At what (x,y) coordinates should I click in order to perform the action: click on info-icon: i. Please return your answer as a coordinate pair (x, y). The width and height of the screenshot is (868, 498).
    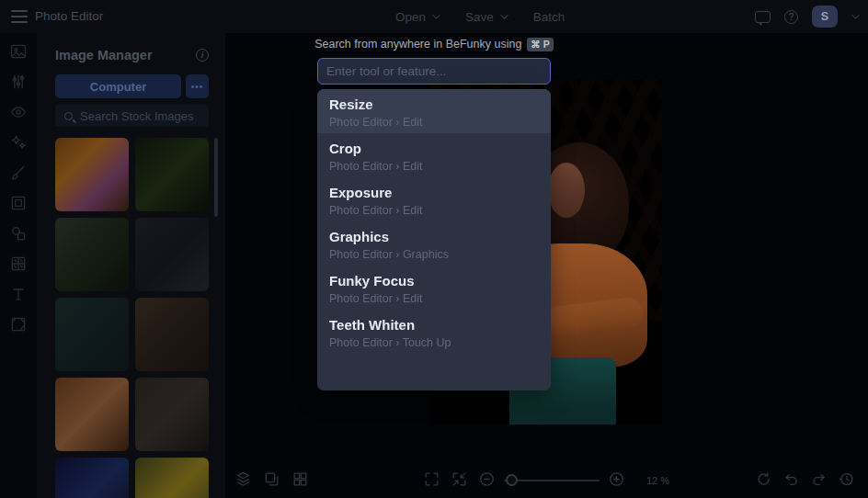
    Looking at the image, I should click on (202, 55).